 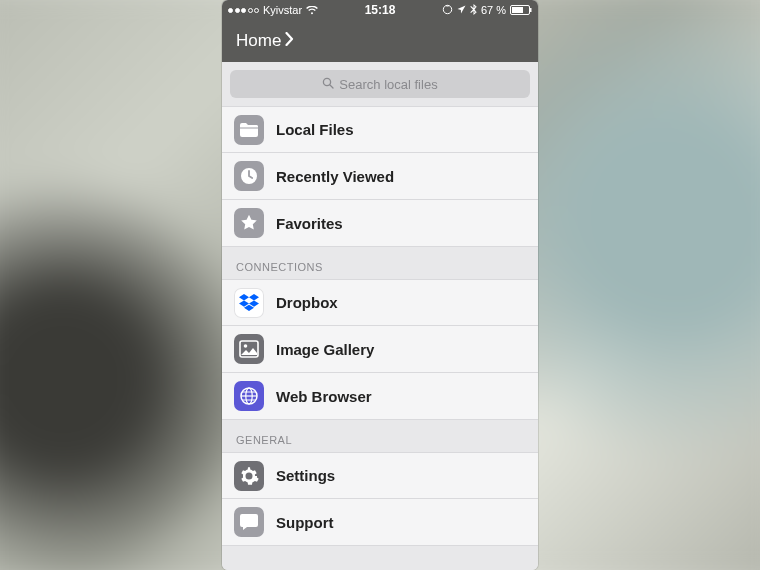 I want to click on list: DropboxImage GalleryWeb Browser, so click(x=380, y=350).